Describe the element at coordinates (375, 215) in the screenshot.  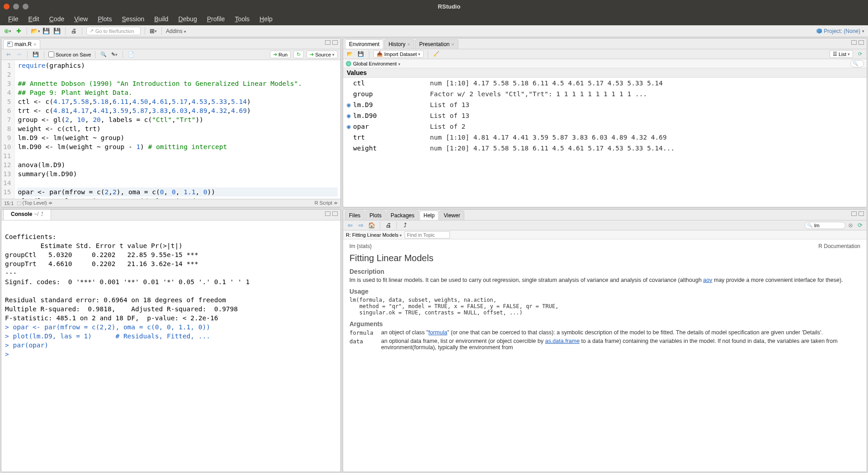
I see `tab-plots: Plots` at that location.